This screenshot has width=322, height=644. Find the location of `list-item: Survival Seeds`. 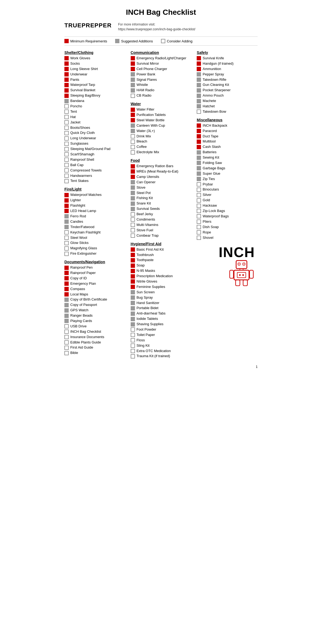

list-item: Survival Seeds is located at coordinates (161, 209).